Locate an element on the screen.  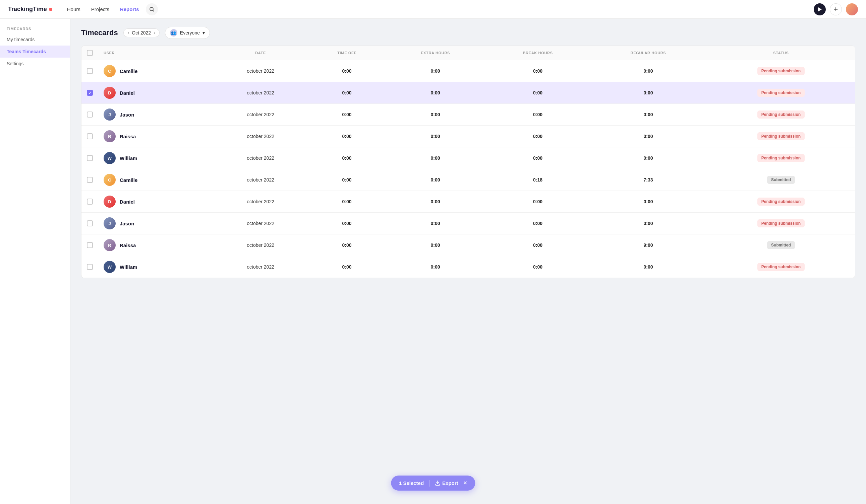
nav-projects: Projects is located at coordinates (100, 9).